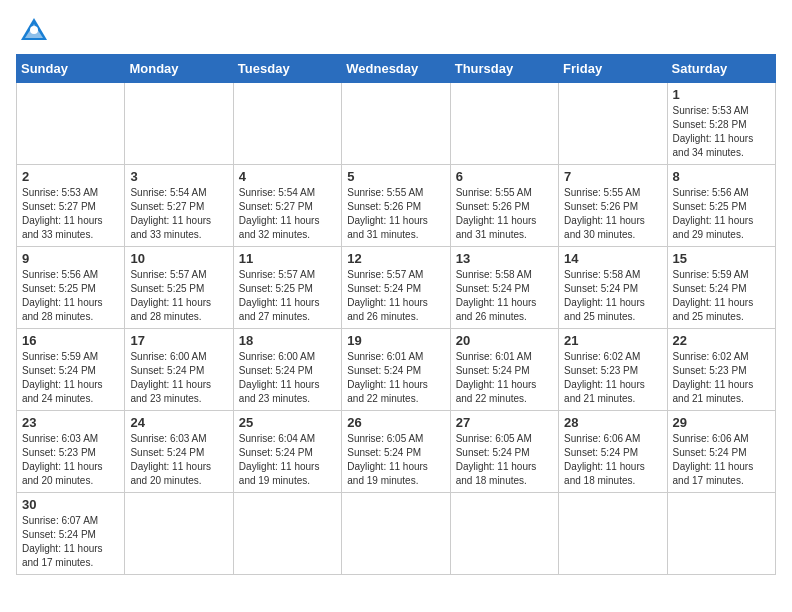 This screenshot has height=612, width=792. What do you see at coordinates (34, 30) in the screenshot?
I see `logo-icon` at bounding box center [34, 30].